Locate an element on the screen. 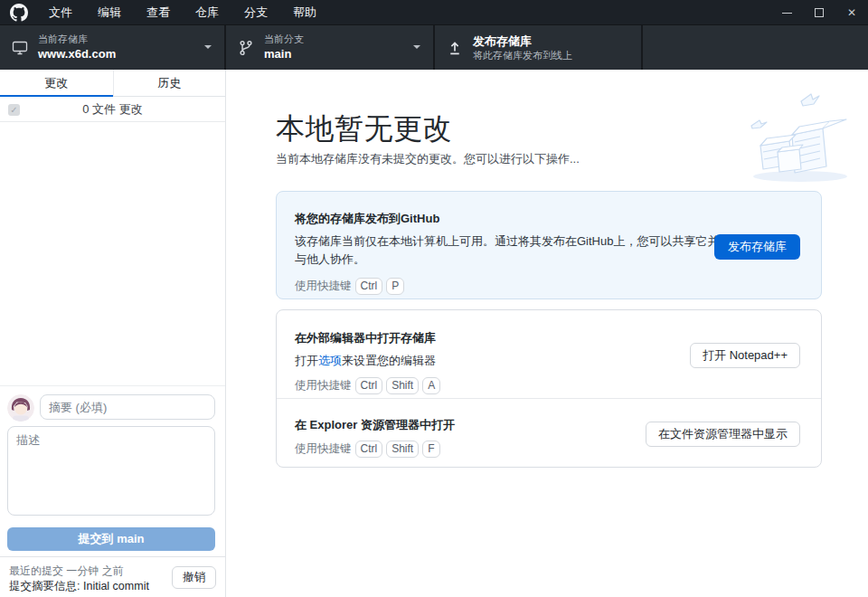  editor-body-suffix: 来设置您的编辑器 is located at coordinates (389, 360).